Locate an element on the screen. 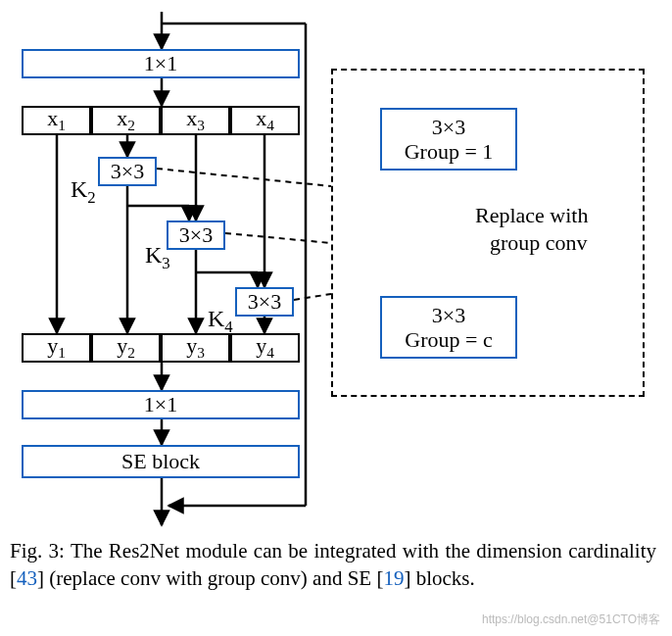  label: x1 is located at coordinates (57, 120).